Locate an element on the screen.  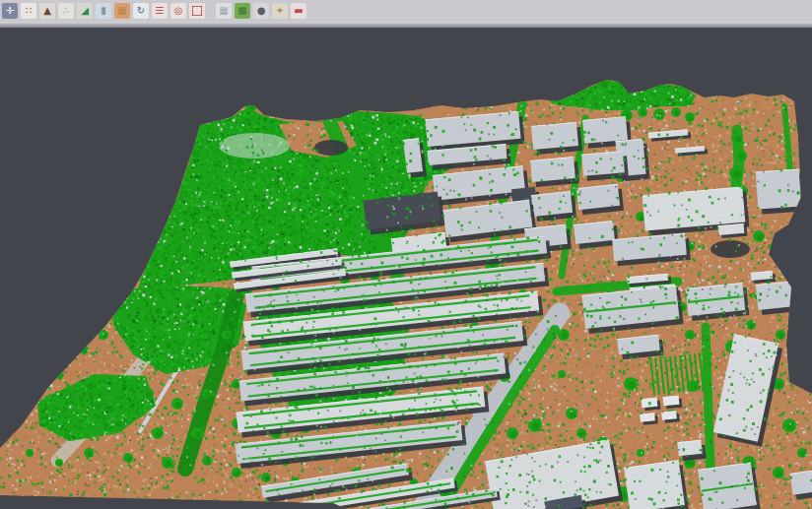
classification-map-icon-glyph: ▩ is located at coordinates (242, 11).